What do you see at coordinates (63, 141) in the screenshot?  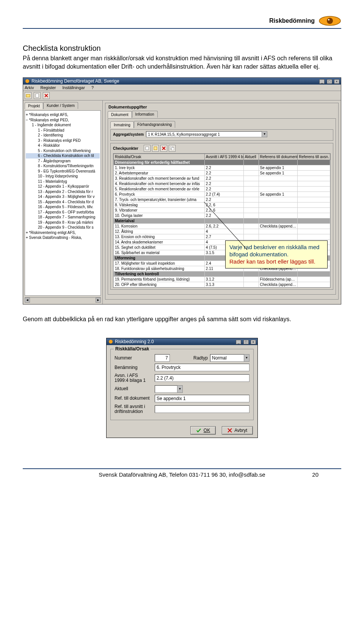 I see `tree-item: 3 - Riskanalys enligt PED` at bounding box center [63, 141].